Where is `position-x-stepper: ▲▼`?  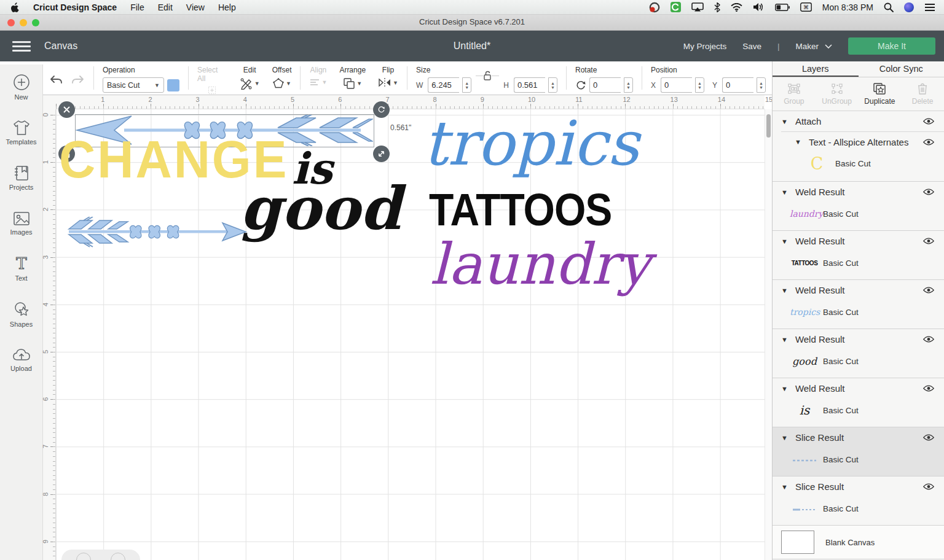 position-x-stepper: ▲▼ is located at coordinates (699, 85).